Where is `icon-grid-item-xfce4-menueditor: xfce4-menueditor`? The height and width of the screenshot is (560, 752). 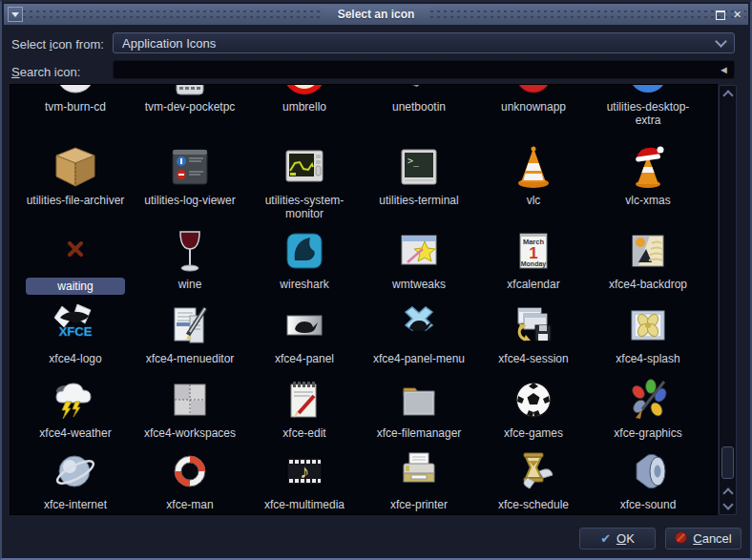
icon-grid-item-xfce4-menueditor: xfce4-menueditor is located at coordinates (190, 334).